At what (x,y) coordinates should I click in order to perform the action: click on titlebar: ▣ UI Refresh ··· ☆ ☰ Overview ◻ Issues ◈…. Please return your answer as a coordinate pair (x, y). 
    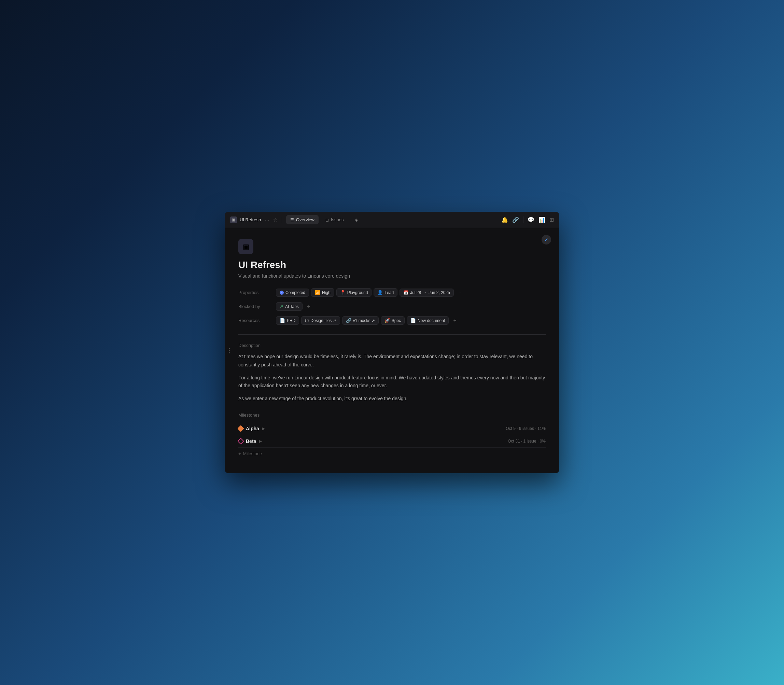
    Looking at the image, I should click on (392, 220).